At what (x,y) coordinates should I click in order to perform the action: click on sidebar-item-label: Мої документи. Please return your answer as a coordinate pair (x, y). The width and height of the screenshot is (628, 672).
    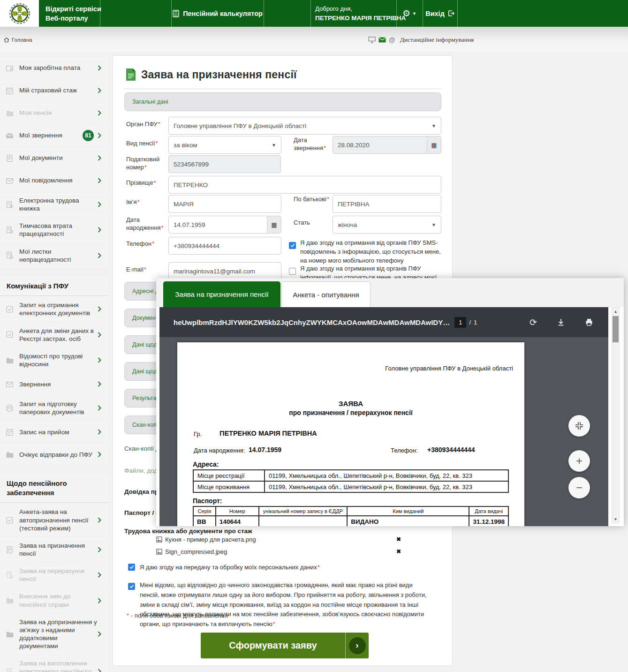
    Looking at the image, I should click on (58, 158).